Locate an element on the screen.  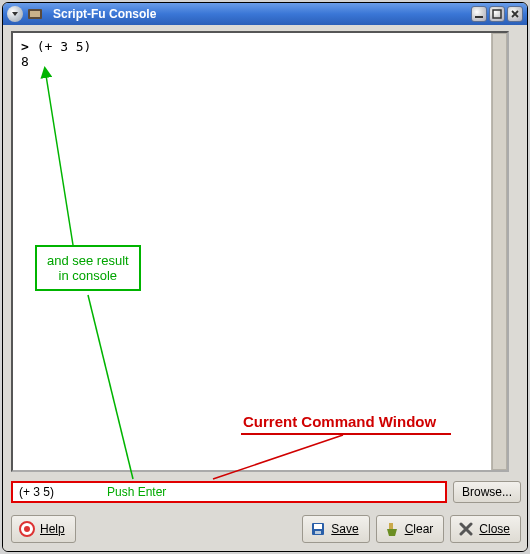
close-label: Close is located at coordinates (494, 529).